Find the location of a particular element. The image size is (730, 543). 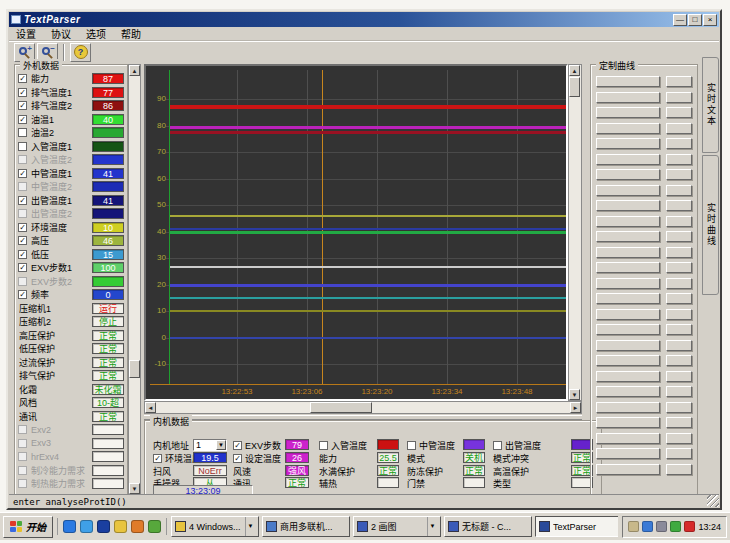

nvidia-icon is located at coordinates (676, 526).